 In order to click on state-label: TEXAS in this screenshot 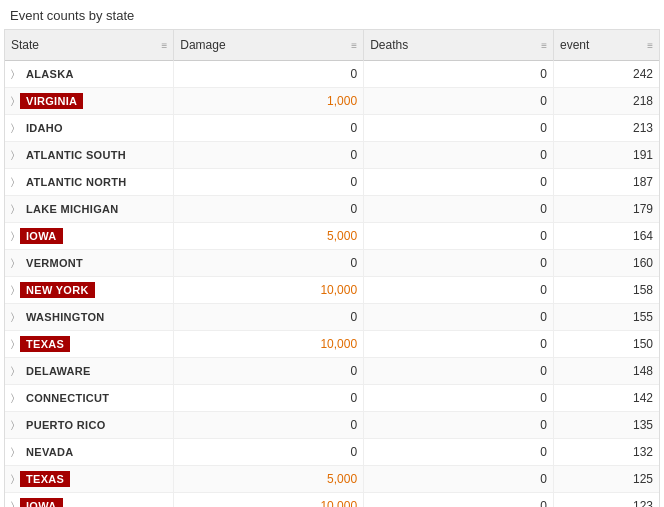, I will do `click(45, 479)`.